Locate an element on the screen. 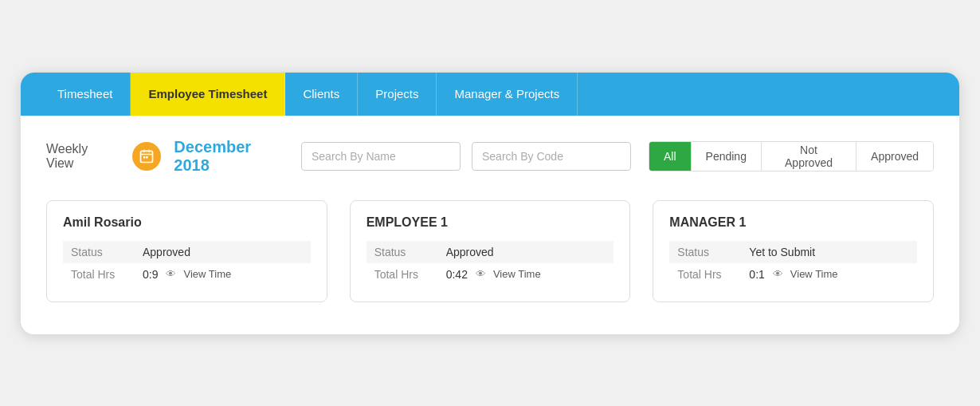 The height and width of the screenshot is (406, 980). table-row: Total Hrs 0:1 👁 View Time is located at coordinates (794, 274).